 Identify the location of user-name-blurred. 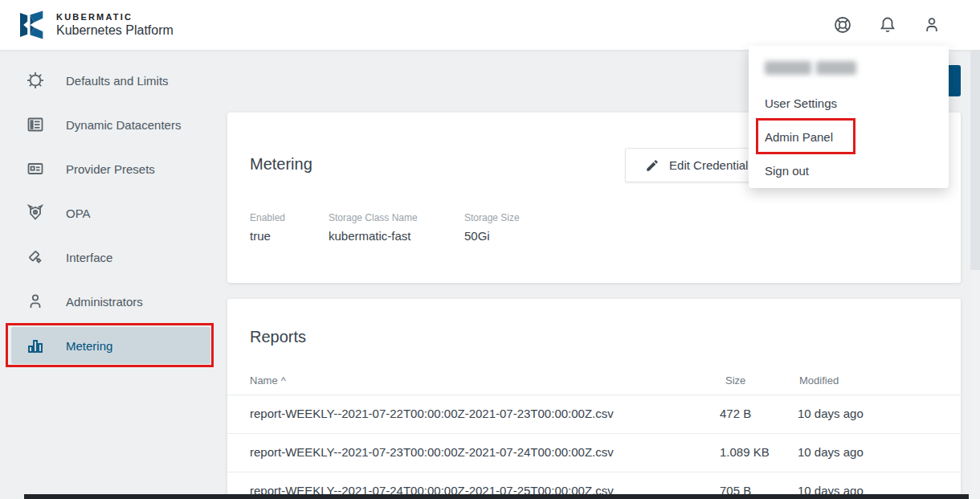
(811, 67).